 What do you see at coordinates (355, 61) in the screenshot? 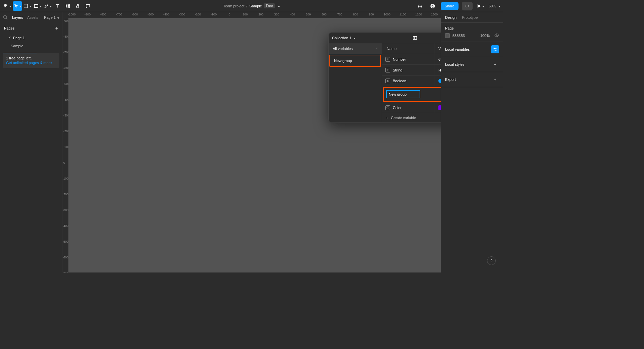
I see `new-group-sidebar-item: New group` at bounding box center [355, 61].